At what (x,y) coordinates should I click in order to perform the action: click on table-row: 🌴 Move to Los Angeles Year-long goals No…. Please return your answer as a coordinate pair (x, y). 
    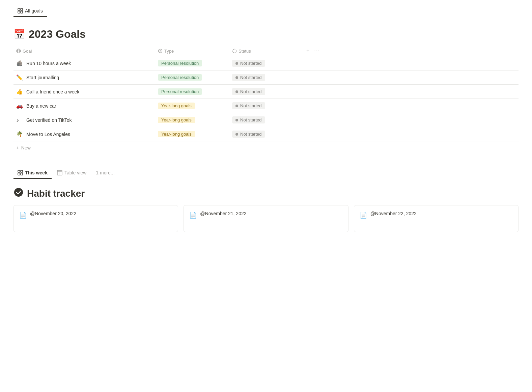
    Looking at the image, I should click on (266, 134).